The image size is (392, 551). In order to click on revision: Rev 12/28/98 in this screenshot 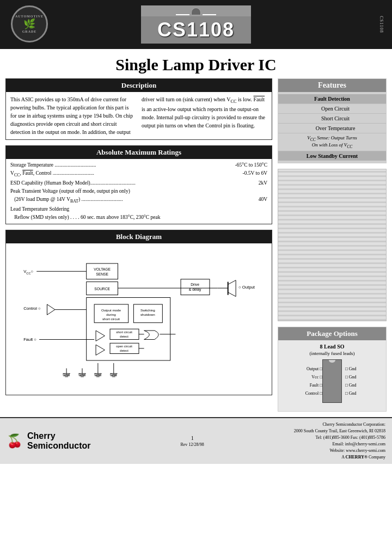, I will do `click(192, 444)`.